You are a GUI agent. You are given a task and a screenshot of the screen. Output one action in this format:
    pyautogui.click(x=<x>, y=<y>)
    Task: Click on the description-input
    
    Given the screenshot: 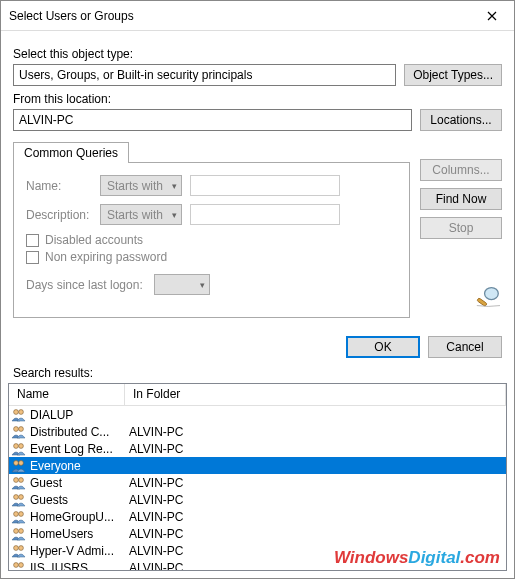 What is the action you would take?
    pyautogui.click(x=265, y=214)
    